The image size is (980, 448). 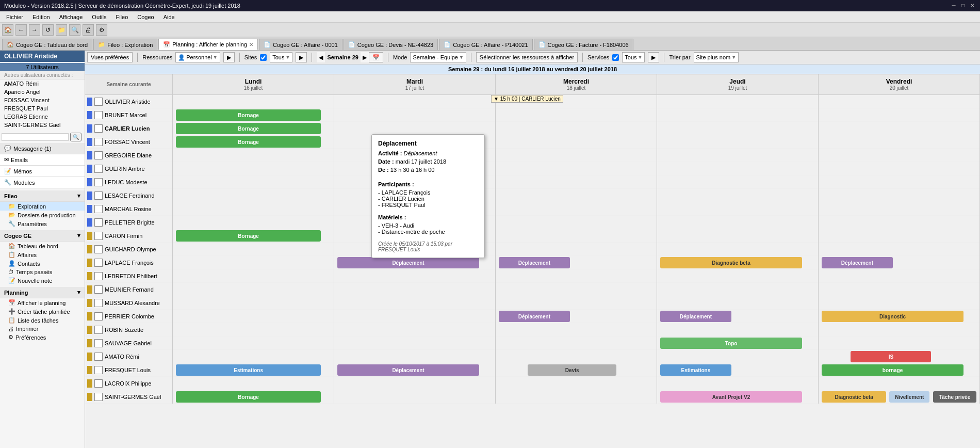 What do you see at coordinates (42, 215) in the screenshot?
I see `sidebar-item-dossiers: 📂 Dossiers de production` at bounding box center [42, 215].